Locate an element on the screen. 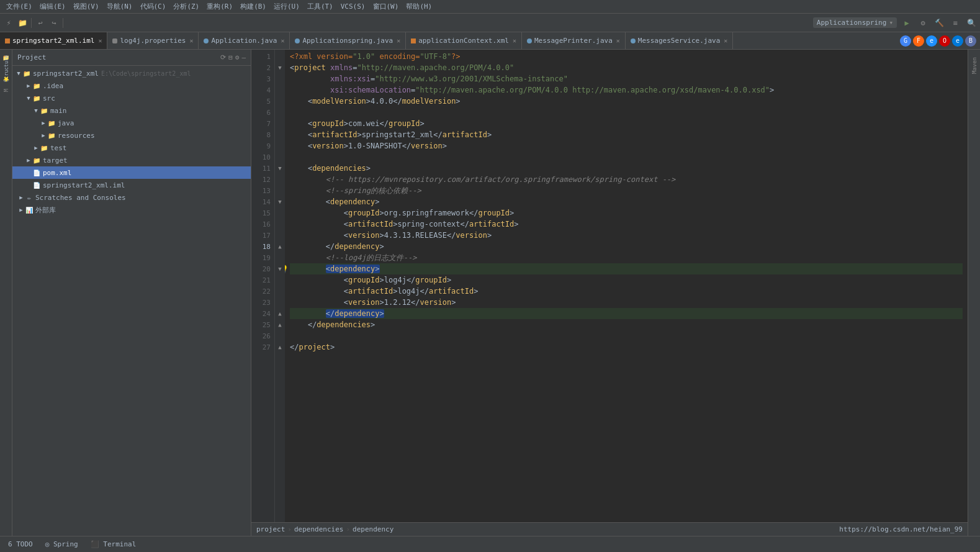  tab-application: Application.java ✕ is located at coordinates (245, 41).